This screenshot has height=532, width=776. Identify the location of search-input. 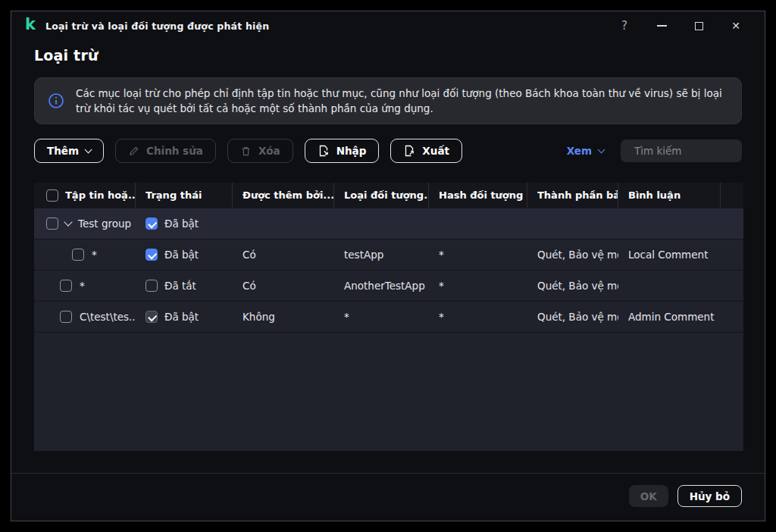
(699, 151).